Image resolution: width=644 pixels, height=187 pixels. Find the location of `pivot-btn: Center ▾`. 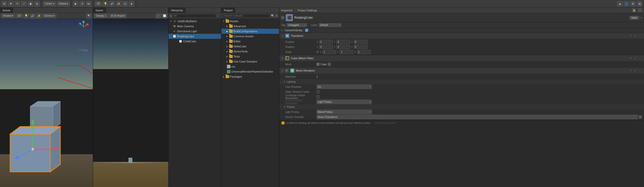

pivot-btn: Center ▾ is located at coordinates (50, 4).